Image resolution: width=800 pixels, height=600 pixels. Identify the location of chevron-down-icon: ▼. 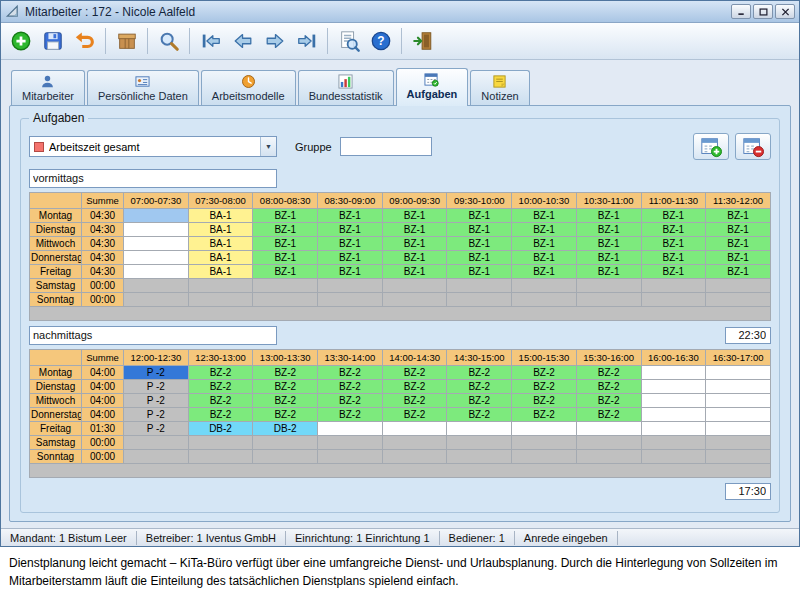
(268, 146).